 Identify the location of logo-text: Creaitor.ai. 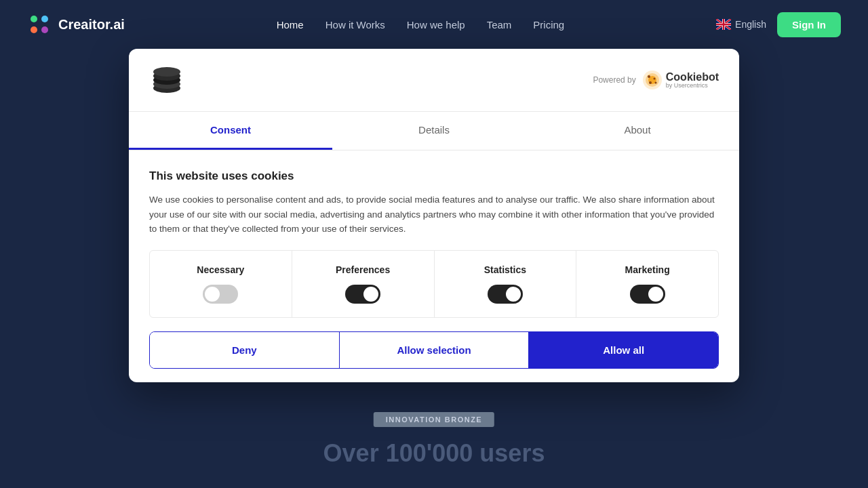
(92, 24).